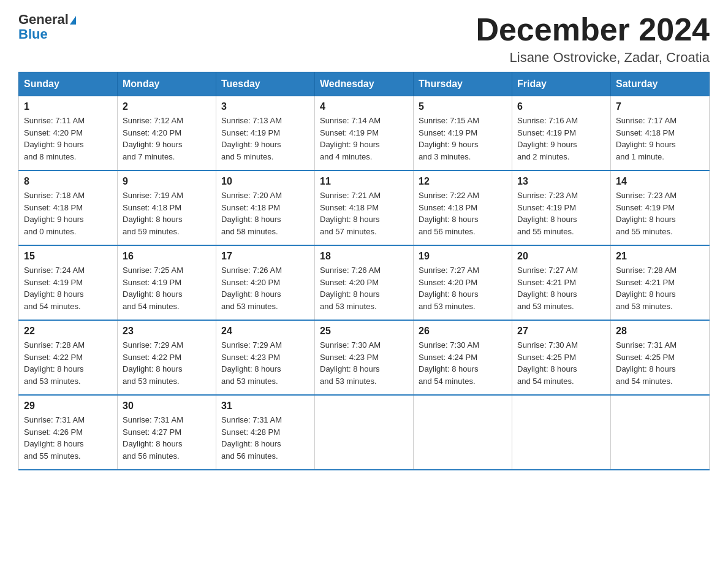 Image resolution: width=728 pixels, height=563 pixels. What do you see at coordinates (364, 208) in the screenshot?
I see `calendar-day-cell: 11Sunrise: 7:21 AMSunset: 4:18 PMDayligh…` at bounding box center [364, 208].